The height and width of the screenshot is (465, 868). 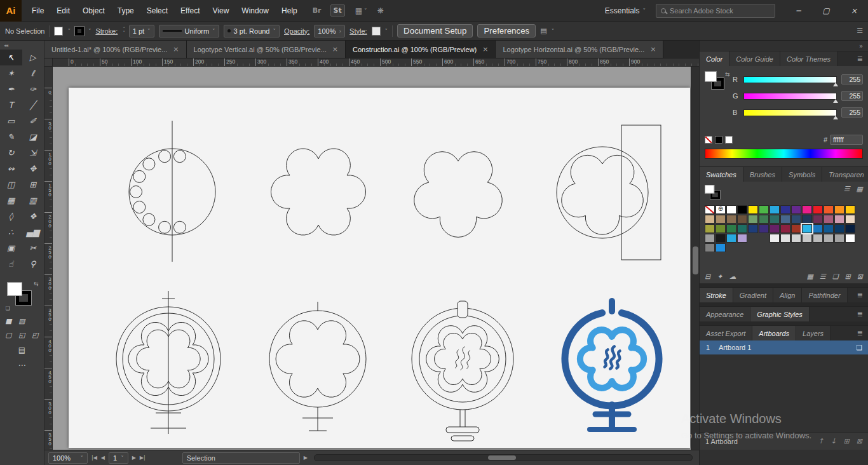 What do you see at coordinates (36, 335) in the screenshot?
I see `draw-inside-button: ◰` at bounding box center [36, 335].